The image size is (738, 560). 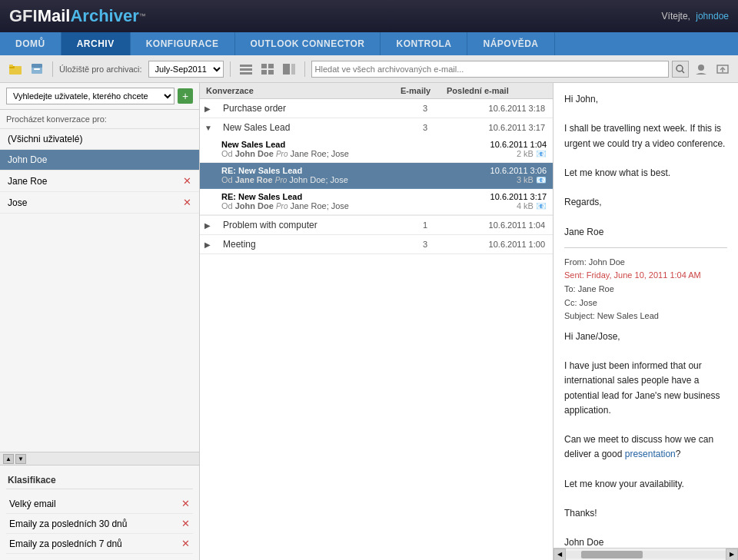 I want to click on tab-kontrola: KONTROLA, so click(x=424, y=44).